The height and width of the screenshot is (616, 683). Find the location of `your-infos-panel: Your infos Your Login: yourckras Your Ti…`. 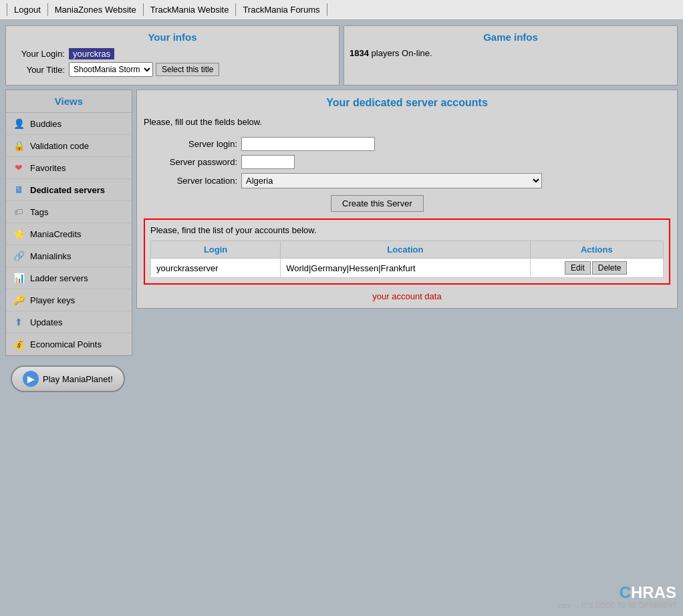

your-infos-panel: Your infos Your Login: yourckras Your Ti… is located at coordinates (172, 55).